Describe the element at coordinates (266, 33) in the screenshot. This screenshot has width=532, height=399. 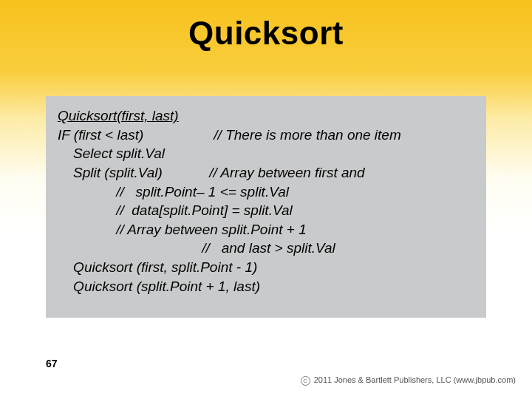
I see `slide-title: Quicksort` at that location.